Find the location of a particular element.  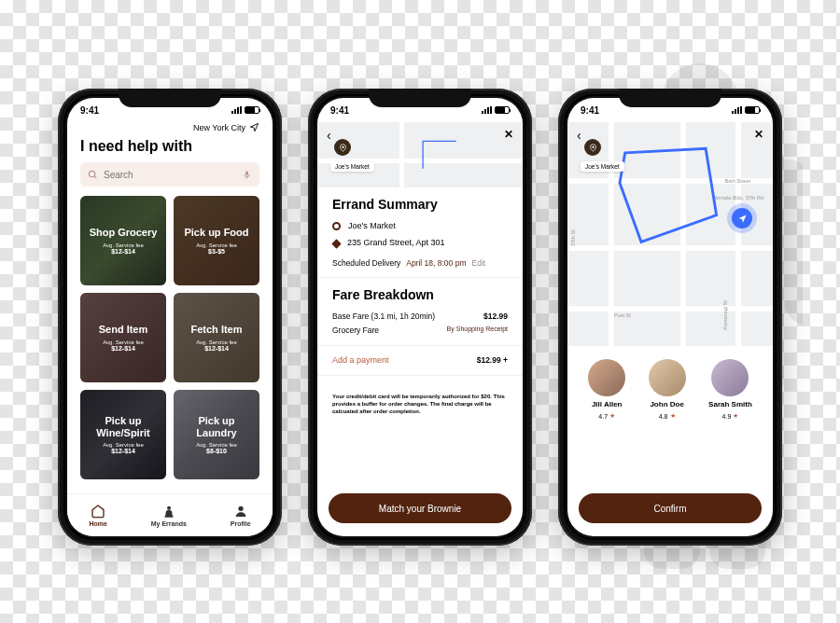

tile-shop-grocery: Shop GroceryAvg. Service fee$12-$14 is located at coordinates (123, 241).